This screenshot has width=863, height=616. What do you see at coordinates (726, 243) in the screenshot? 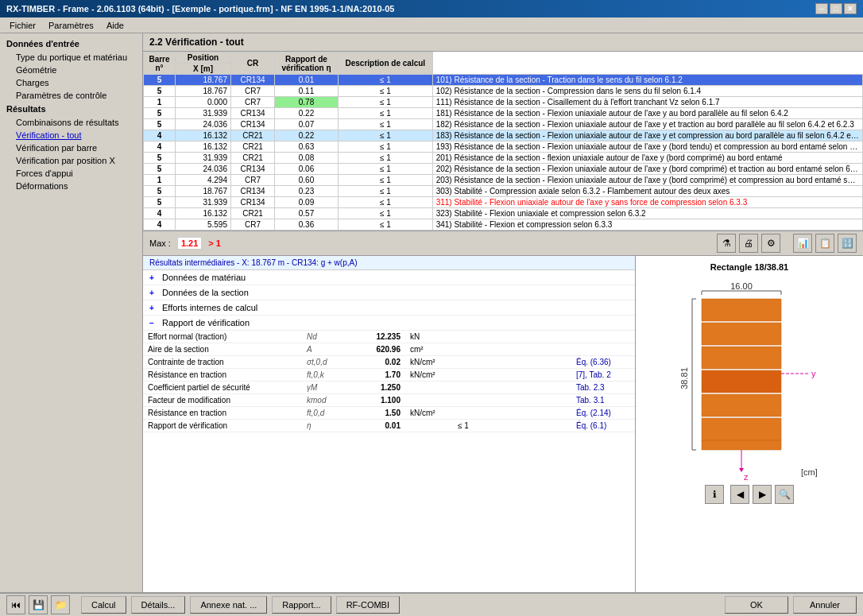
I see `icon-filter: ⚗` at bounding box center [726, 243].